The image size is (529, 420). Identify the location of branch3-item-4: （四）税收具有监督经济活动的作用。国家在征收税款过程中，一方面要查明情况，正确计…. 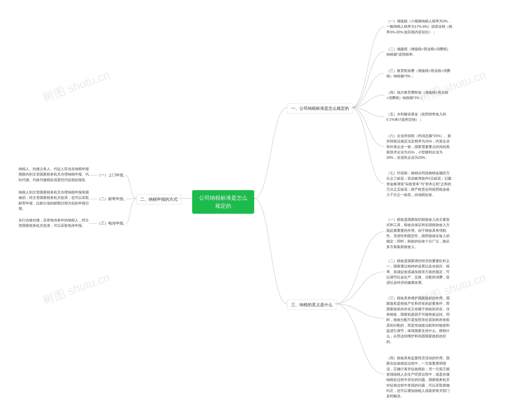
(420, 377).